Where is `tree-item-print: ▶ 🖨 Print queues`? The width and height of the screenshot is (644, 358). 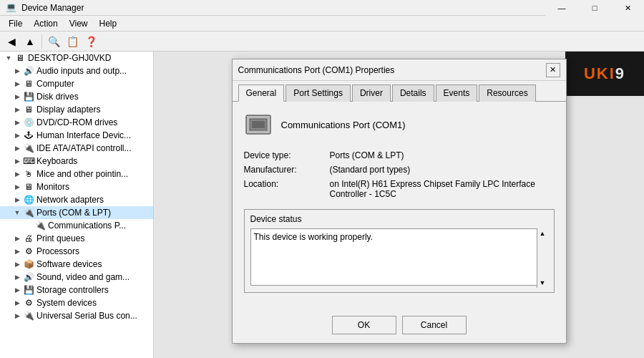 tree-item-print: ▶ 🖨 Print queues is located at coordinates (77, 238).